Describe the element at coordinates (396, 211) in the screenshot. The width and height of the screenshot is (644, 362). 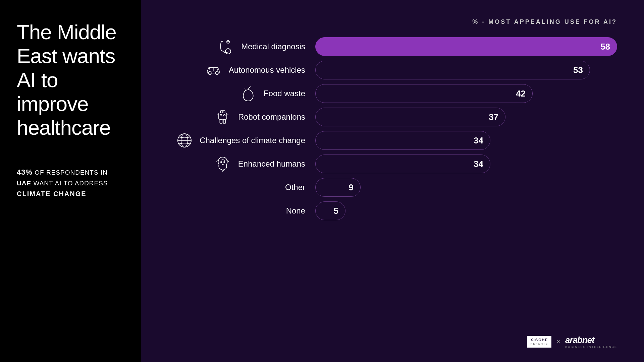
I see `table-row: None 5` at that location.